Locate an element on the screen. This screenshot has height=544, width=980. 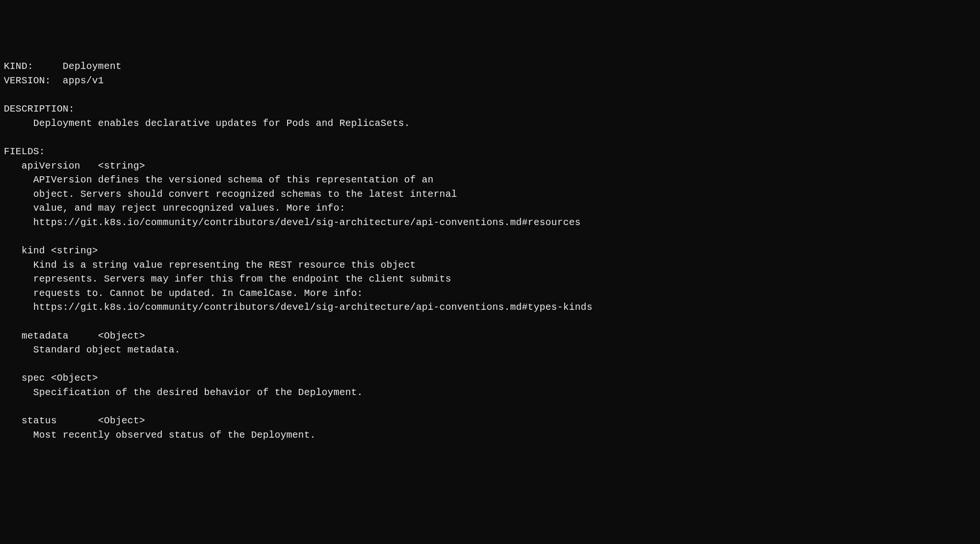
field-kind-desc-line: represents. Servers may infer this from … is located at coordinates (228, 279).